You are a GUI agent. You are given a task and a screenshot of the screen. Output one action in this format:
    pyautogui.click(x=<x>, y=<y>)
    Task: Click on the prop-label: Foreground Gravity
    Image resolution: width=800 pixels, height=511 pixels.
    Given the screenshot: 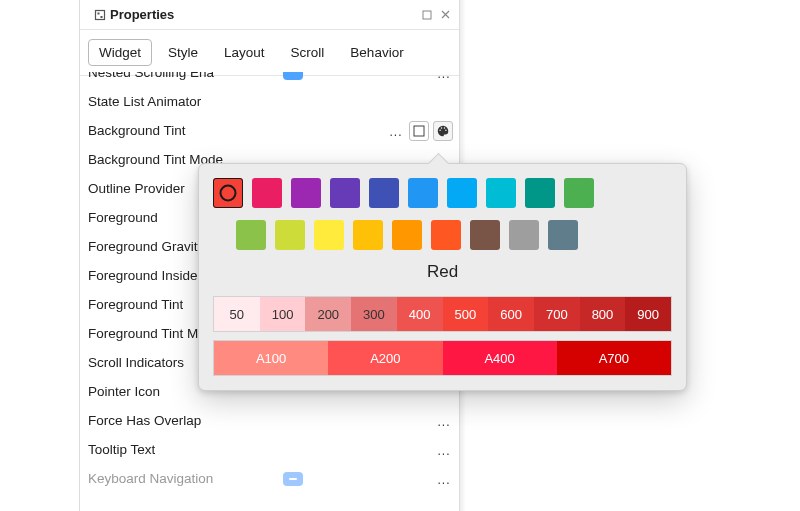 What is the action you would take?
    pyautogui.click(x=142, y=246)
    